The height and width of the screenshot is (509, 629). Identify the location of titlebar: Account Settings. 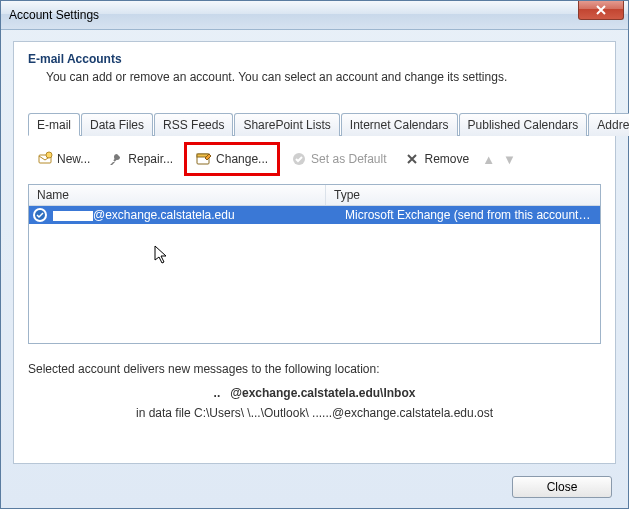
(314, 16).